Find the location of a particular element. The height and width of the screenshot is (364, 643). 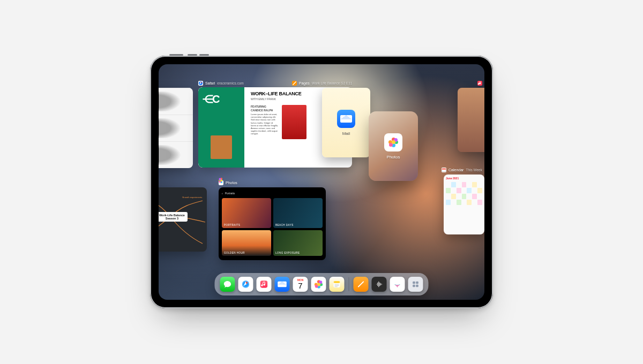

dock-app-calendar: MON 7 is located at coordinates (301, 284).